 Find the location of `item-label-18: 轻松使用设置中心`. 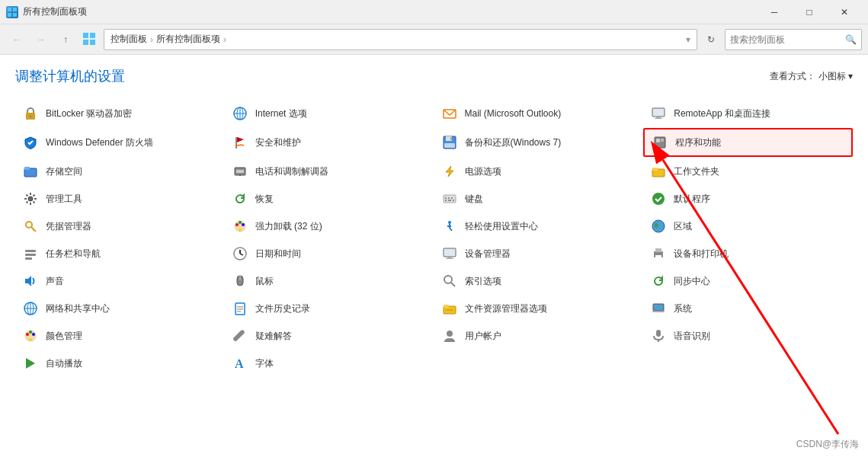

item-label-18: 轻松使用设置中心 is located at coordinates (501, 227).